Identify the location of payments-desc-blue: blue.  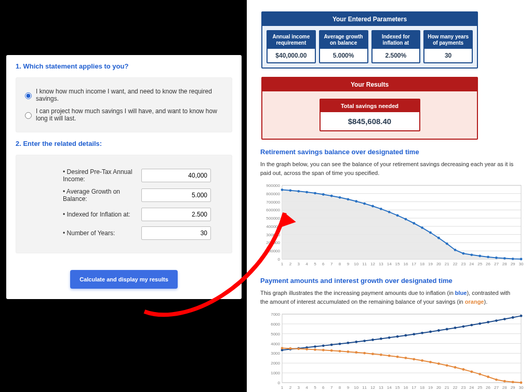
(461, 293).